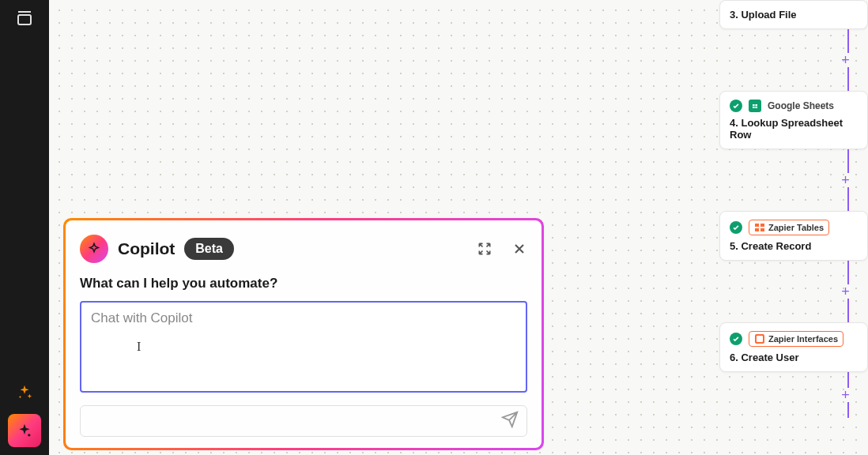 The height and width of the screenshot is (455, 868). I want to click on sidebar-bottom-group, so click(25, 416).